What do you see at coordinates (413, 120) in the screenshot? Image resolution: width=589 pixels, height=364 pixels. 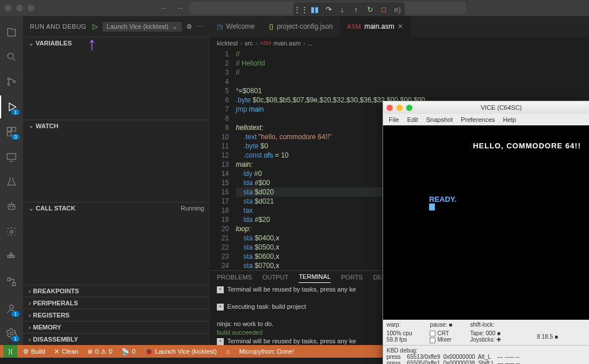 I see `vice-menu-edit: Edit` at bounding box center [413, 120].